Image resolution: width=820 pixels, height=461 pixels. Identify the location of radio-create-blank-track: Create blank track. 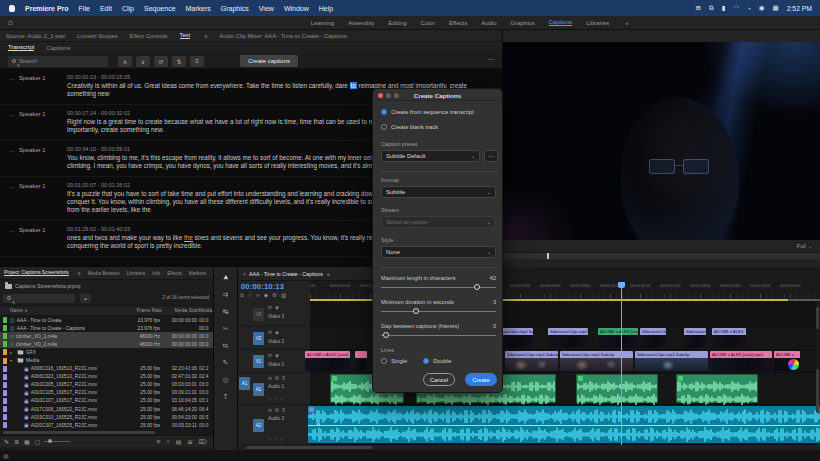
(410, 127).